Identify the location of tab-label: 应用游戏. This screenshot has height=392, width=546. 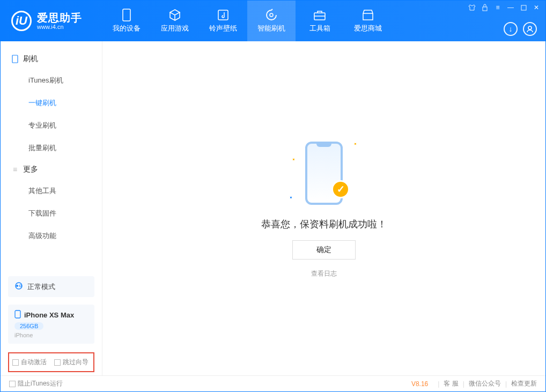
(175, 28).